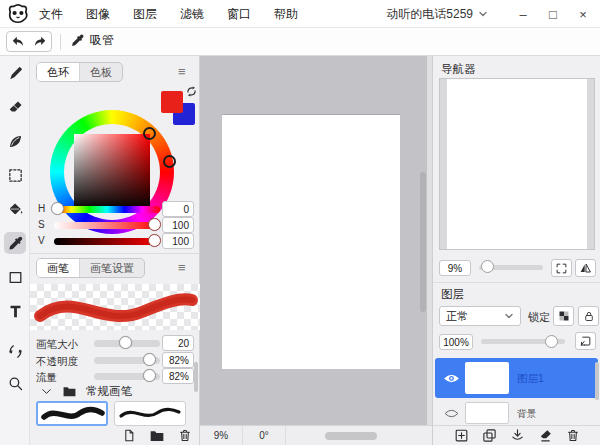  I want to click on bucket-icon, so click(16, 210).